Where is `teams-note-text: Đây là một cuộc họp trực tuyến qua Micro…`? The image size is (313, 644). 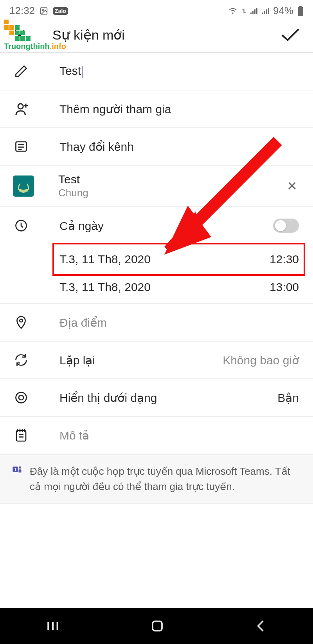 teams-note-text: Đây là một cuộc họp trực tuyến qua Micro… is located at coordinates (166, 479).